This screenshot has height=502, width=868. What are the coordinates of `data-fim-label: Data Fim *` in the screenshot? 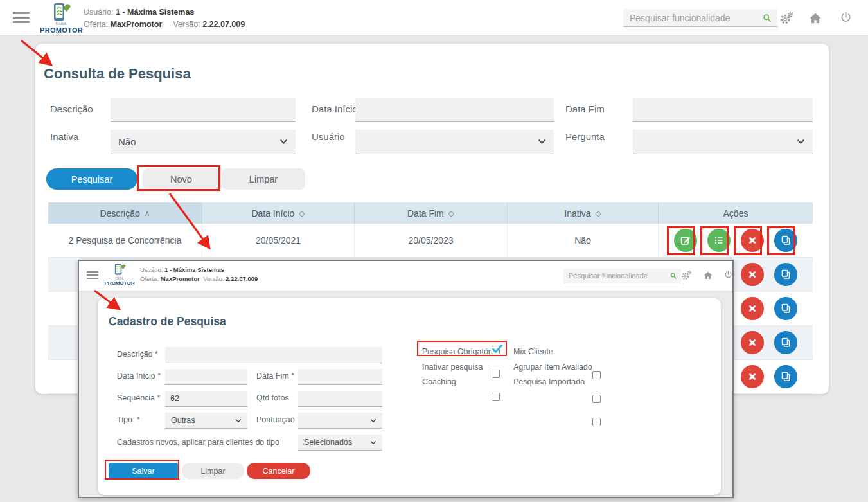 It's located at (275, 376).